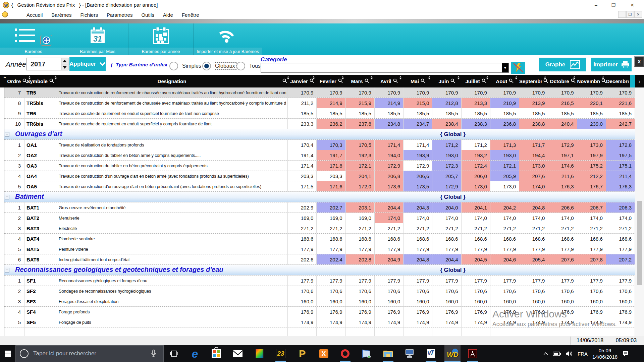 The height and width of the screenshot is (362, 644). I want to click on cell-month-value: 214,9, so click(331, 103).